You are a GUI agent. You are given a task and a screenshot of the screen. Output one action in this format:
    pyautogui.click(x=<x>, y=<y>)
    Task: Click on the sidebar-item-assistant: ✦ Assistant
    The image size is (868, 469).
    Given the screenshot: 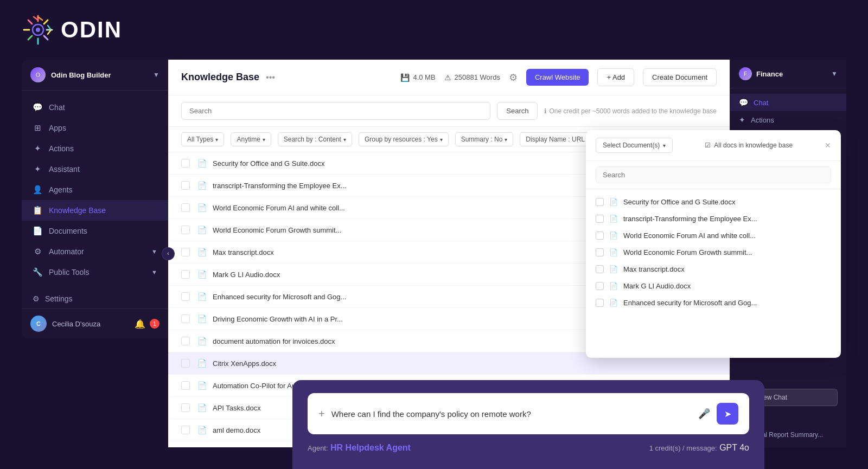 What is the action you would take?
    pyautogui.click(x=95, y=169)
    